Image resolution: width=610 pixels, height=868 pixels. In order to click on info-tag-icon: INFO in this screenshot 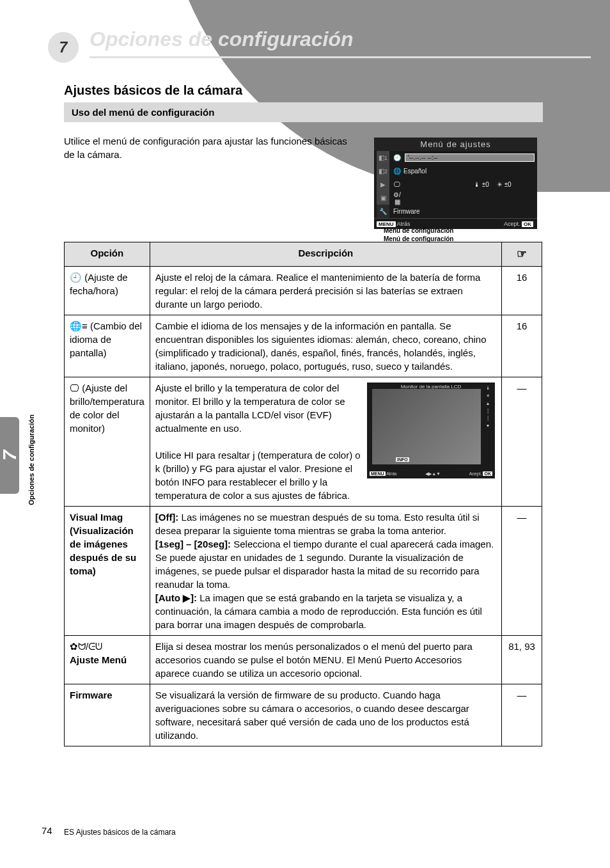, I will do `click(403, 459)`.